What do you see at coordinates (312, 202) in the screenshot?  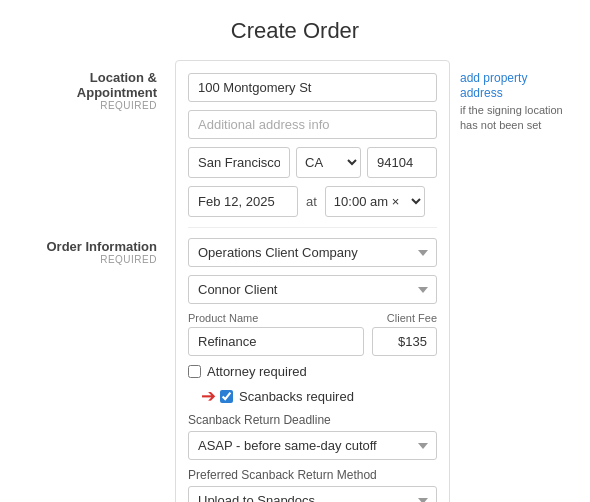 I see `at-label: at` at bounding box center [312, 202].